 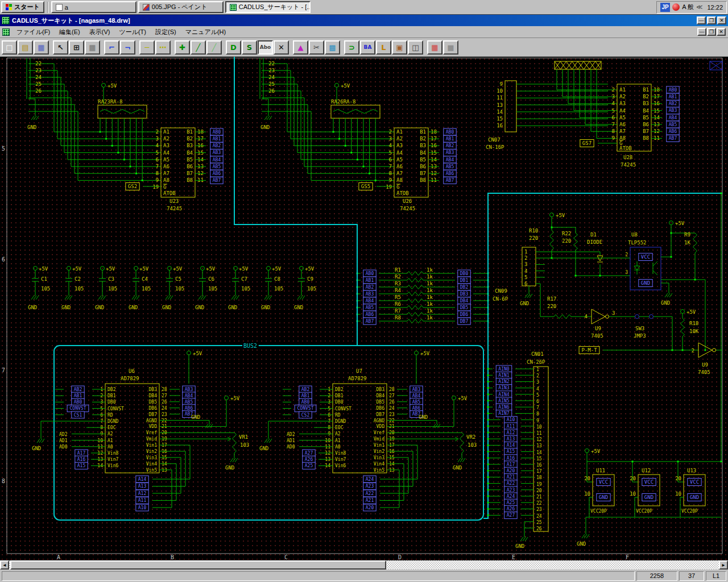 I want to click on save-button: ▦, so click(x=41, y=48).